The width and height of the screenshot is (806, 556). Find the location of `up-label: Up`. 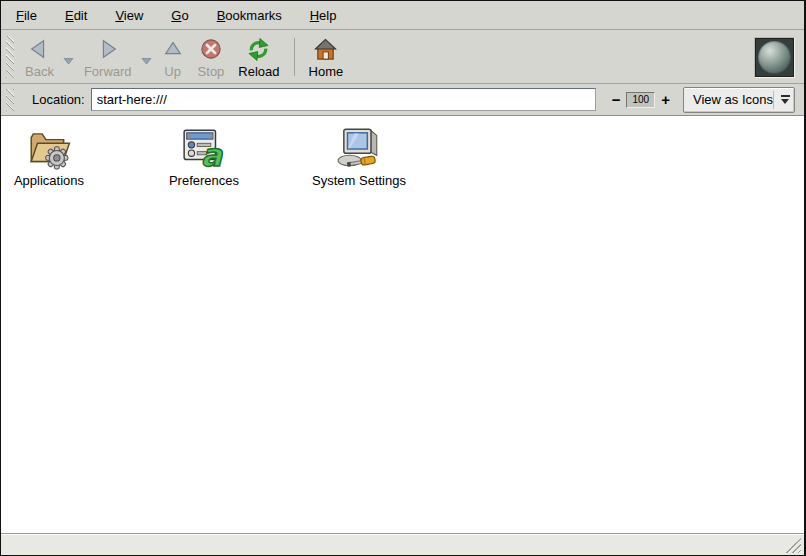

up-label: Up is located at coordinates (172, 72).